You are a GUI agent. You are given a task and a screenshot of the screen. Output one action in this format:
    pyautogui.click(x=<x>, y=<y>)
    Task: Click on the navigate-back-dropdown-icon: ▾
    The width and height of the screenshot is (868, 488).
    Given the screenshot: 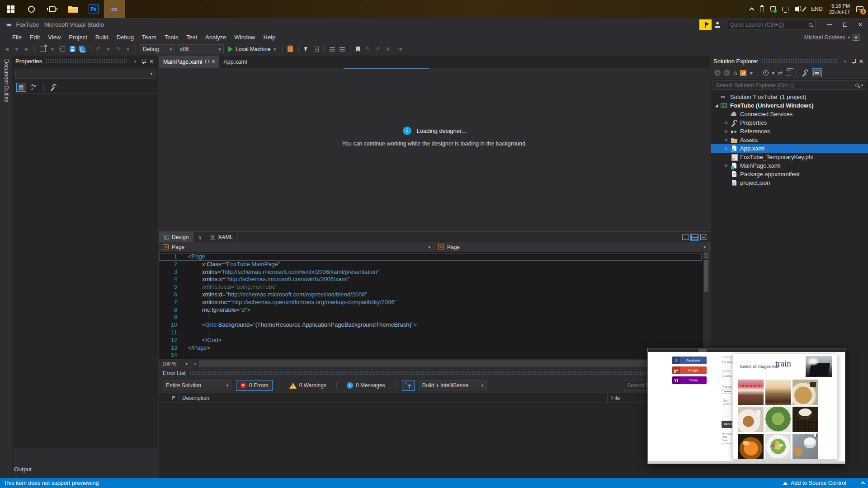 What is the action you would take?
    pyautogui.click(x=17, y=49)
    